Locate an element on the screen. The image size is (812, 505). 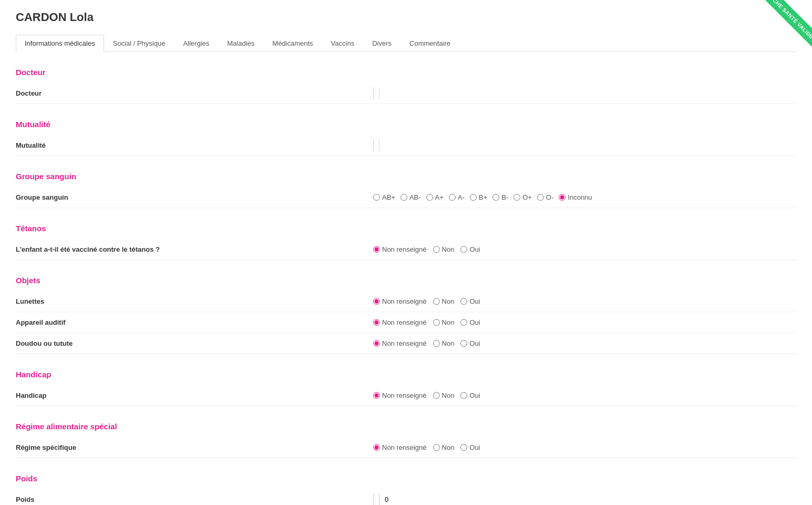
blood-group-bplus: B+ is located at coordinates (478, 198).